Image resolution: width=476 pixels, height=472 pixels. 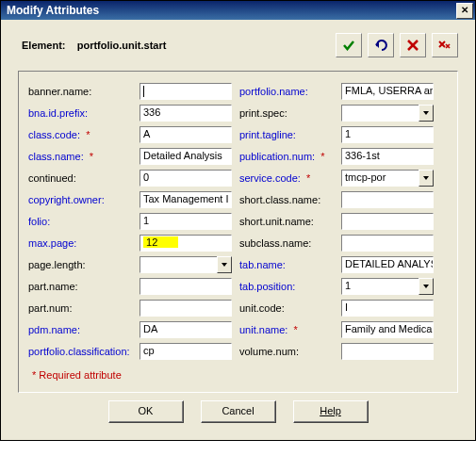 I want to click on label-class-code: class.code: *, so click(x=80, y=135).